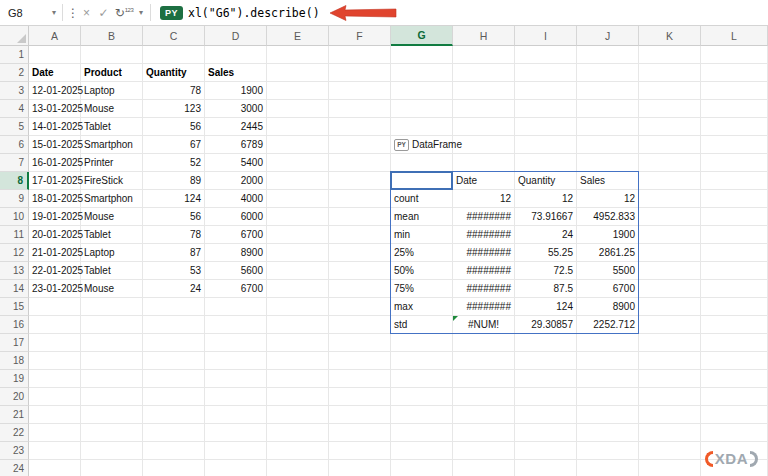 This screenshot has height=476, width=768. Describe the element at coordinates (734, 397) in the screenshot. I see `cell-L20` at that location.